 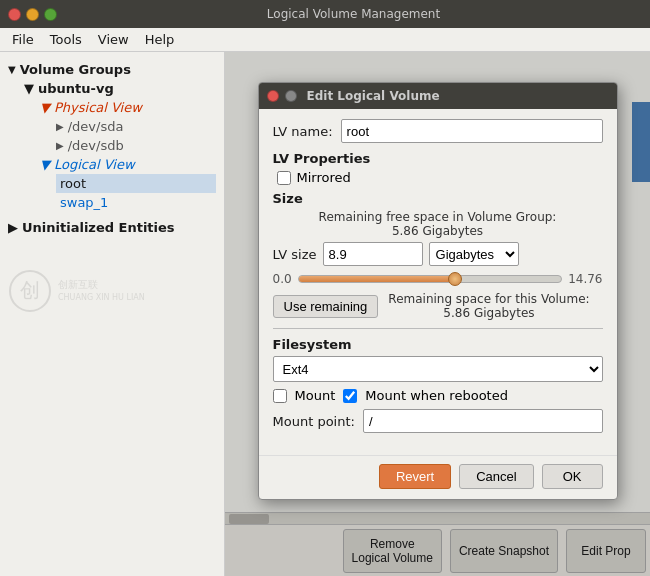 I want to click on separator, so click(x=438, y=328).